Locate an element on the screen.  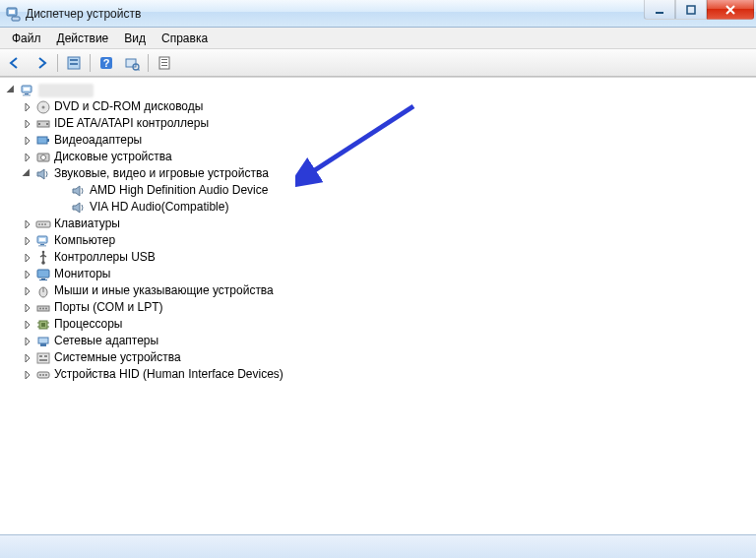
properties-button is located at coordinates (164, 63).